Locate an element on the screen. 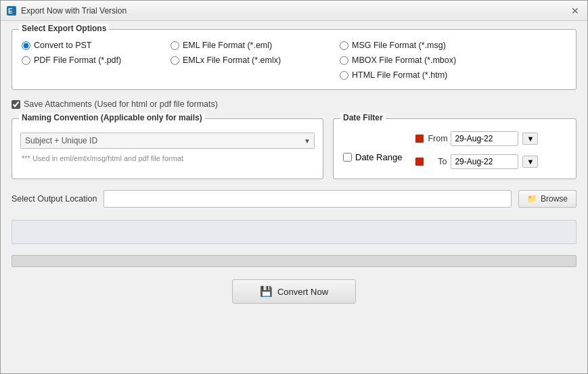  date-filter-content: Date Range From ▼ To ▼ is located at coordinates (455, 150).